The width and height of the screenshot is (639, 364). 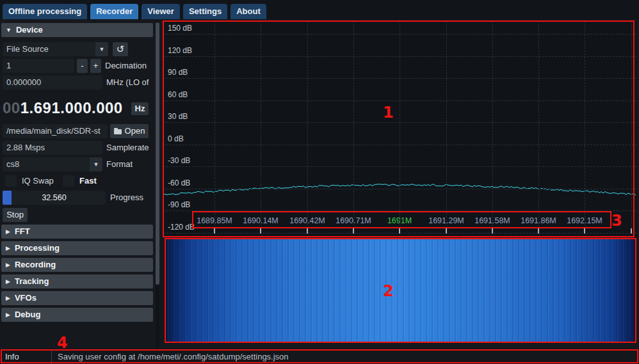 I want to click on tab-offline-processing: Offline processing, so click(x=45, y=12).